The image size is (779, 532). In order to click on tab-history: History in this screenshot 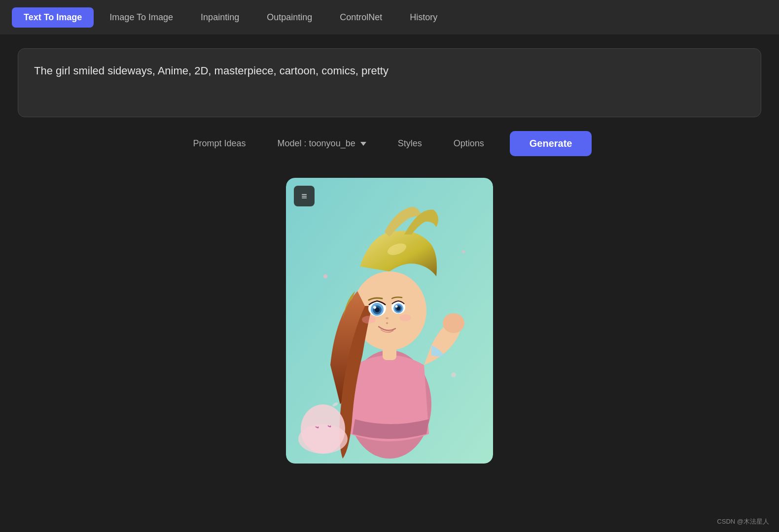, I will do `click(424, 18)`.